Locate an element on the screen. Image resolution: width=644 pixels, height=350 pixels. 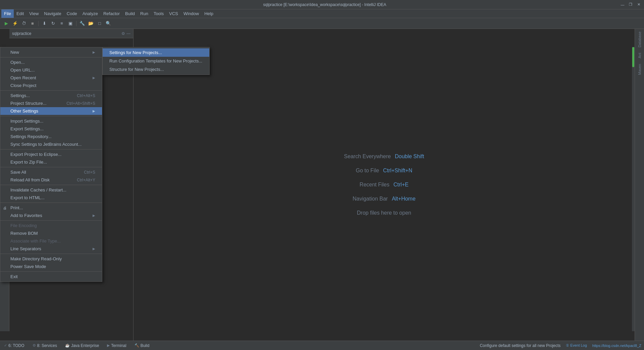
title-bar: sqlpractice [E:\workspace\Idea_workspace… is located at coordinates (322, 5).